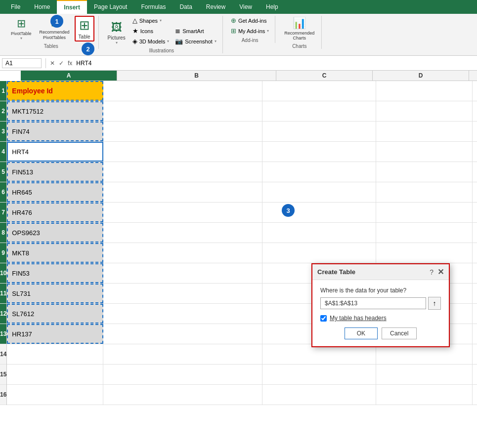 This screenshot has width=477, height=448. What do you see at coordinates (475, 91) in the screenshot?
I see `cell-e1` at bounding box center [475, 91].